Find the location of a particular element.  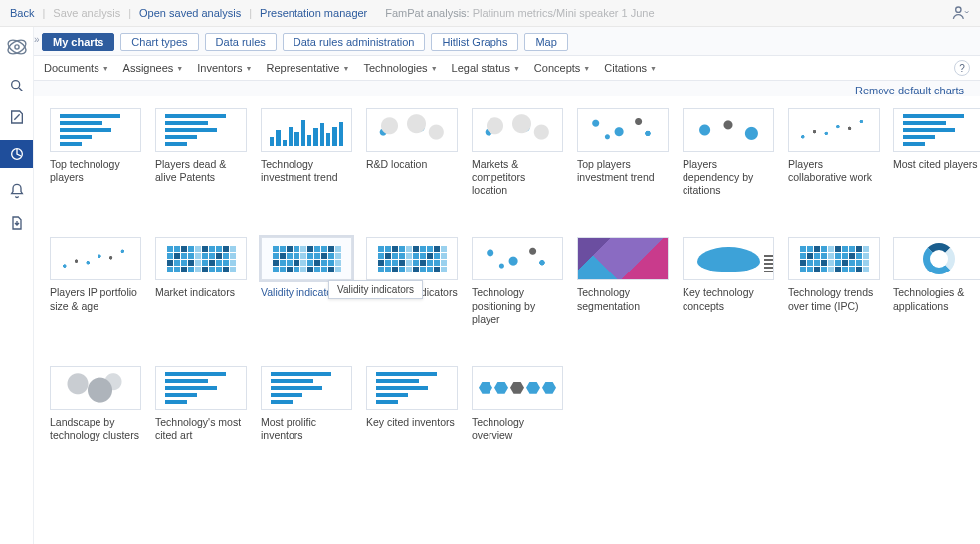

chart-label: Key cited inventors is located at coordinates (412, 422).